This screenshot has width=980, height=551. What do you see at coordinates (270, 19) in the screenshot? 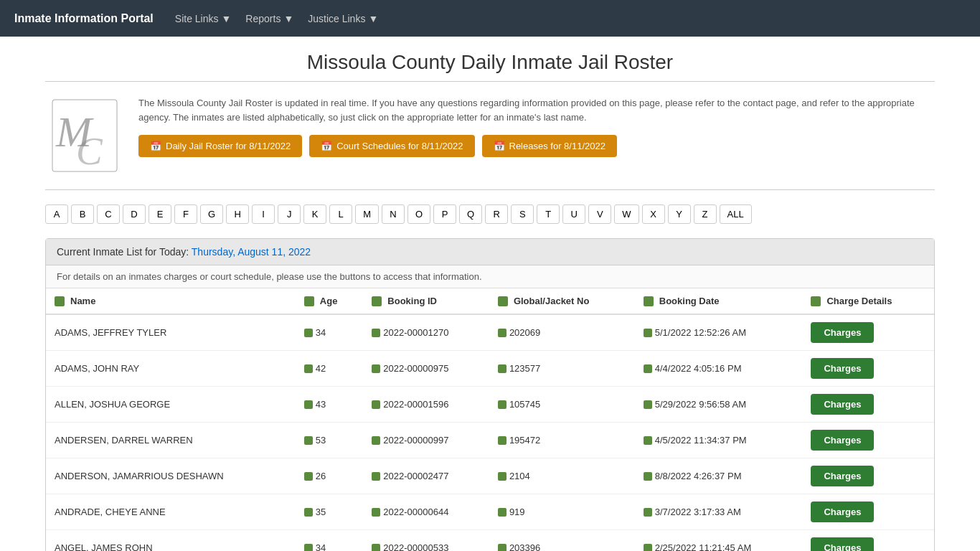
I see `nav-reports: Reports ▼` at bounding box center [270, 19].